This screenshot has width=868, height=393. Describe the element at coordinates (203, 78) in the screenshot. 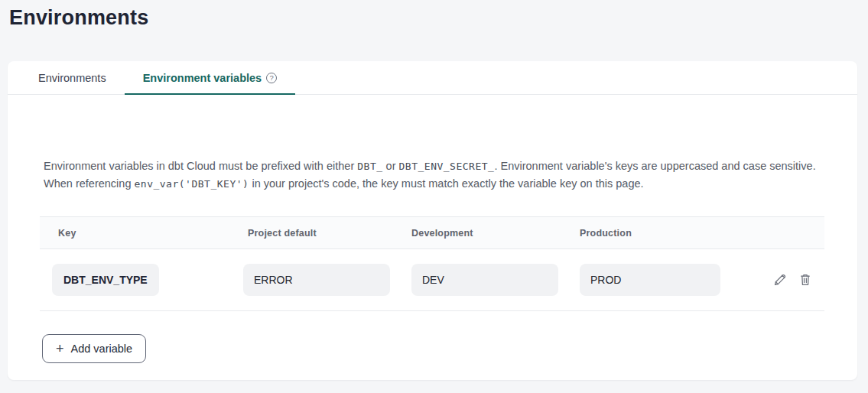

I see `tab-environment-variables-label: Environment variables` at that location.